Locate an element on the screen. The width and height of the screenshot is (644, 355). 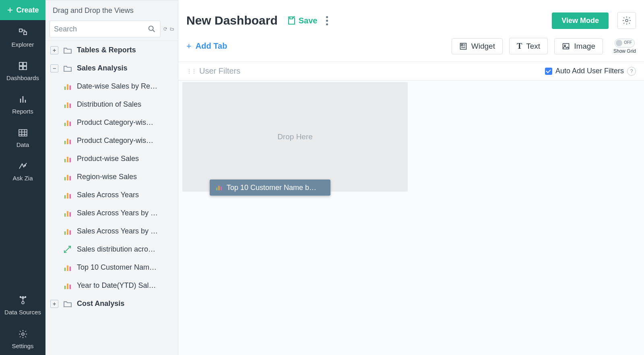
widget-label: Widget is located at coordinates (483, 46).